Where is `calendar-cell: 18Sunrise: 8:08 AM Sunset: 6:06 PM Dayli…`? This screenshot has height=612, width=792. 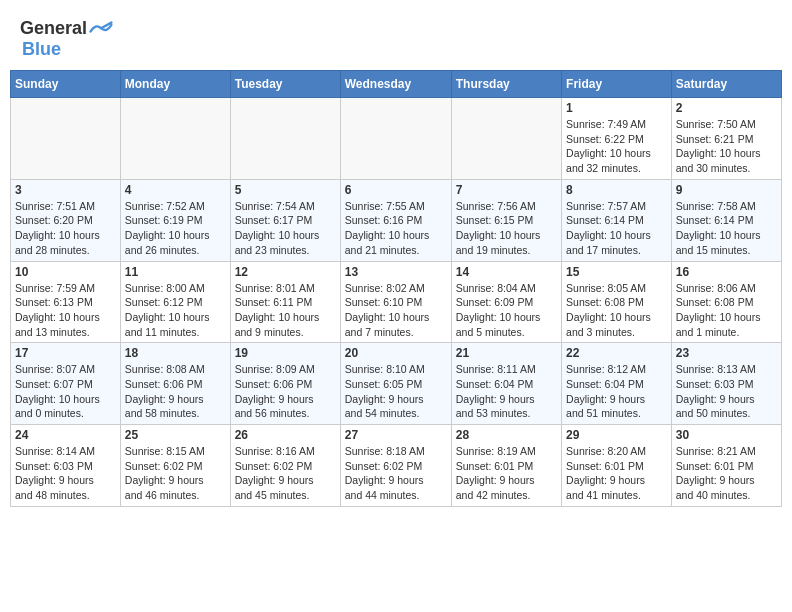 calendar-cell: 18Sunrise: 8:08 AM Sunset: 6:06 PM Dayli… is located at coordinates (175, 384).